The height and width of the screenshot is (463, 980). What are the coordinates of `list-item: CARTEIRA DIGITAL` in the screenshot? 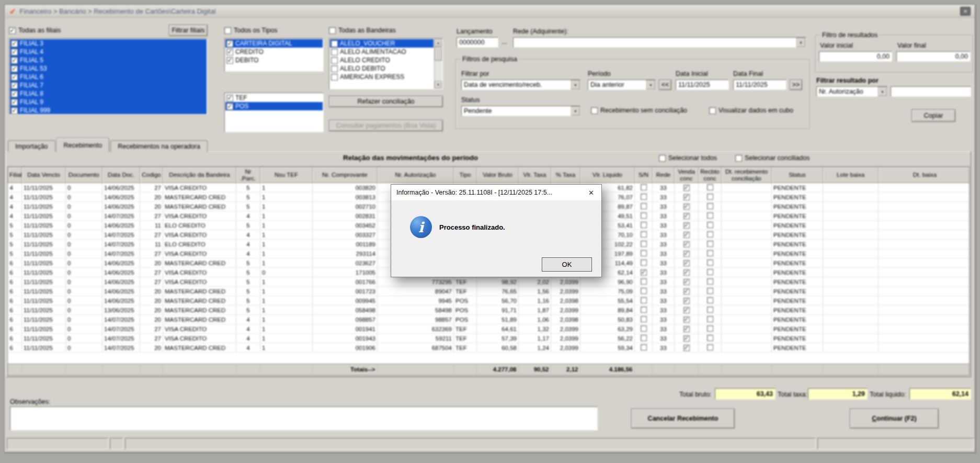 It's located at (274, 43).